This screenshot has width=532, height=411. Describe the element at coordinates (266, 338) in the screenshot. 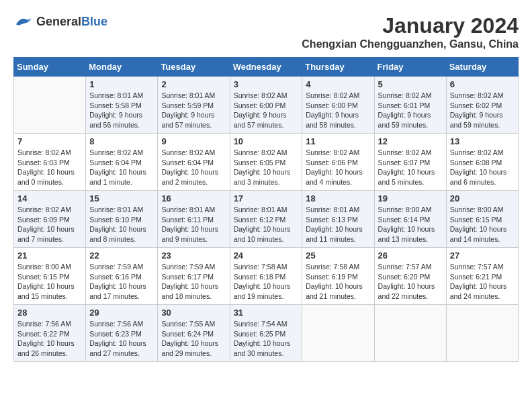

I see `day-info: Sunrise: 7:54 AMSunset: 6:25 PMDaylight:…` at that location.